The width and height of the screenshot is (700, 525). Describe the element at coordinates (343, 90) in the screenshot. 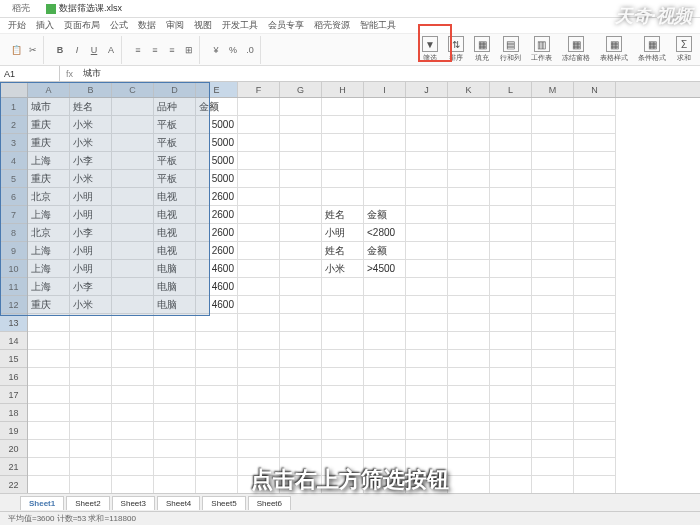

I see `column-header: H` at that location.